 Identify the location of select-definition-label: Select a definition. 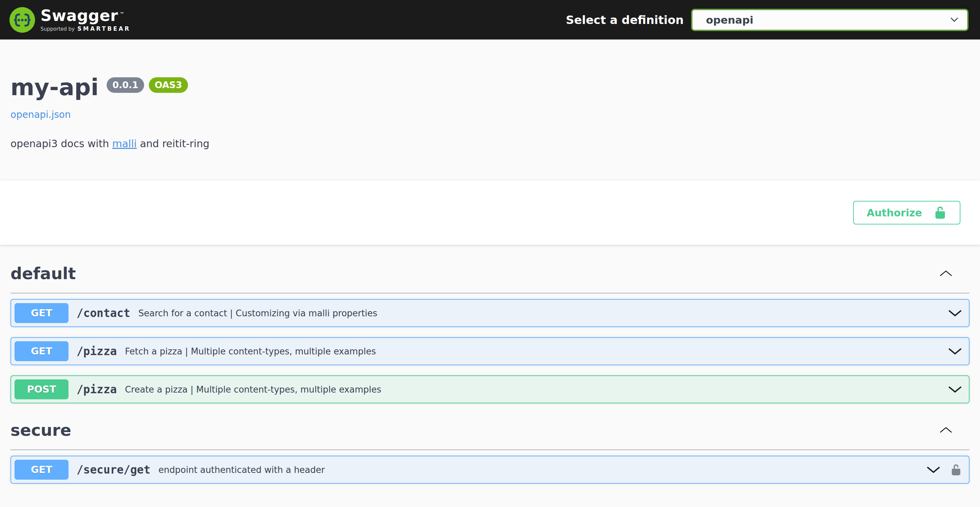
(625, 20).